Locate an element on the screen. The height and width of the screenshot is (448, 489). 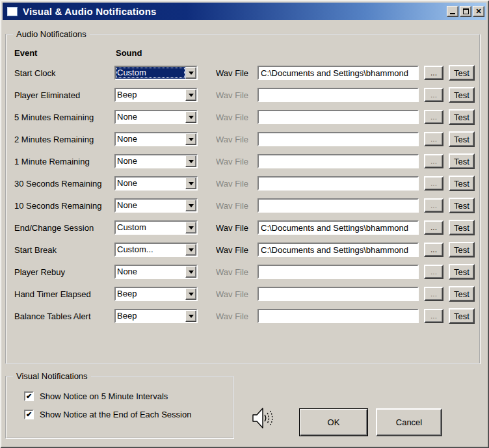
audio-row: 10 Seconds Remaining None Wav File ... T… is located at coordinates (244, 205).